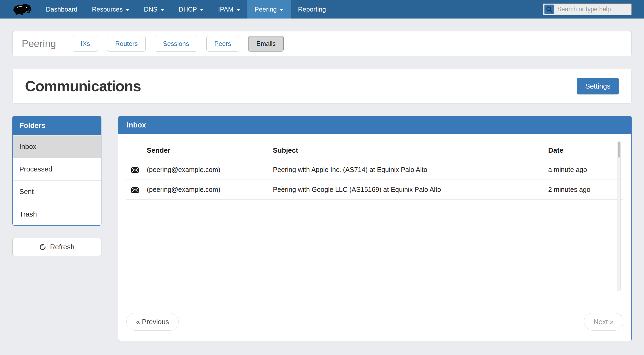  Describe the element at coordinates (57, 171) in the screenshot. I see `folders-panel: Folders Inbox Processed Sent Trash` at that location.